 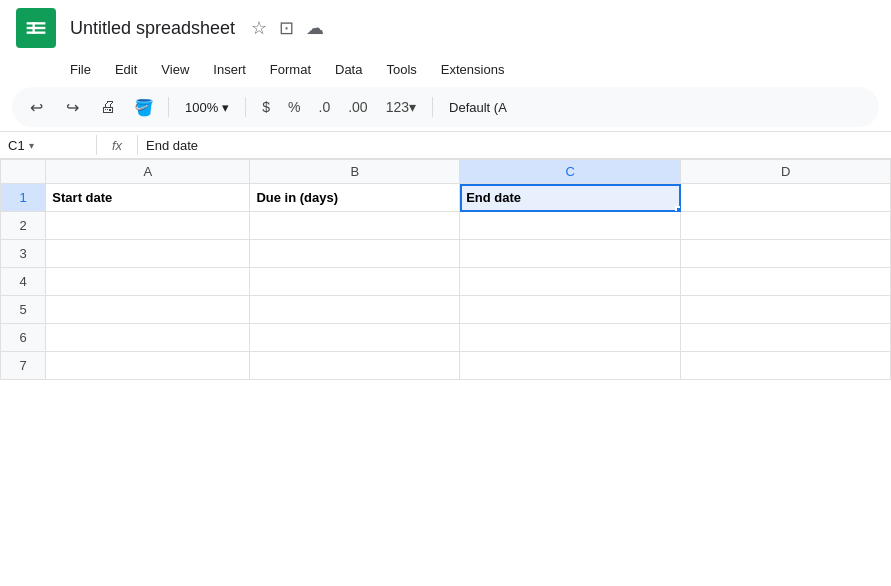 What do you see at coordinates (786, 366) in the screenshot?
I see `cell-d7` at bounding box center [786, 366].